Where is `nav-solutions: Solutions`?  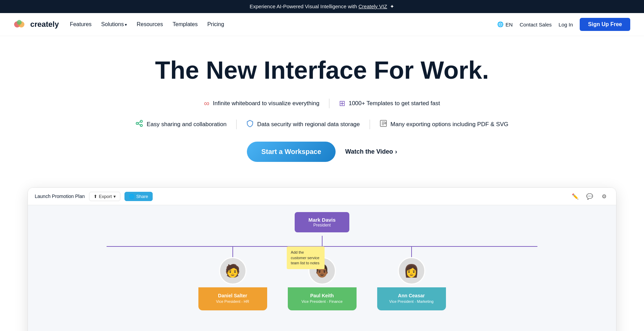
nav-solutions: Solutions is located at coordinates (114, 24).